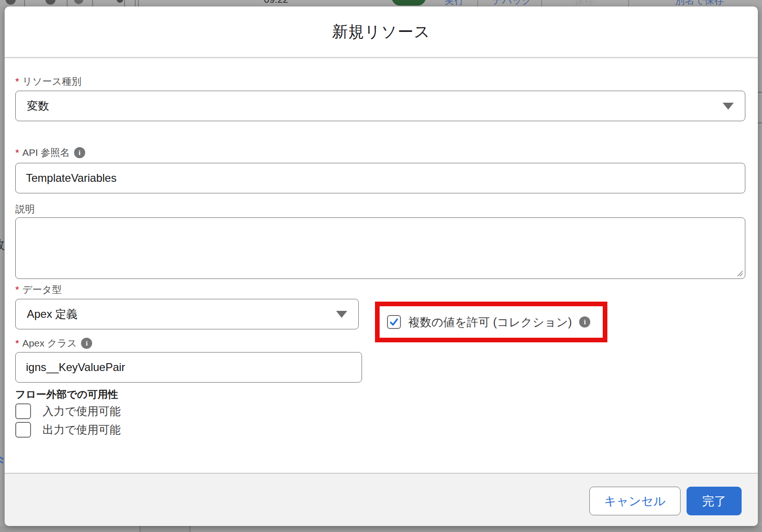 Image resolution: width=762 pixels, height=532 pixels. What do you see at coordinates (42, 290) in the screenshot?
I see `data-type-label: データ型` at bounding box center [42, 290].